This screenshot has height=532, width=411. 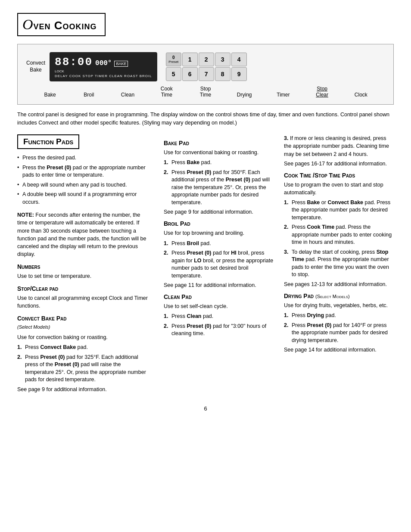 I want to click on cook-stop-step-1: 1.Press Bake or Convect Bake pad. Press …, so click(x=339, y=210).